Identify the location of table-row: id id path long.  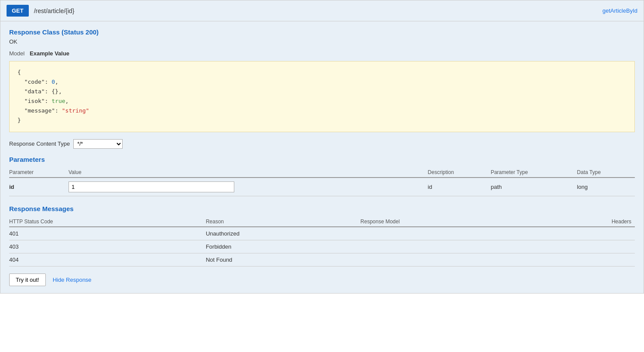
(322, 187).